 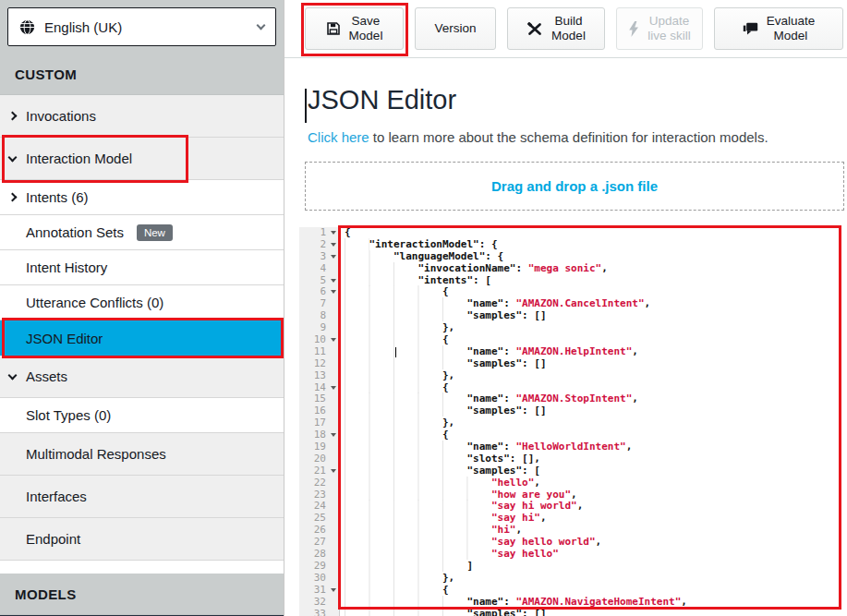 I want to click on code-line: 20 "slots": [],, so click(x=573, y=460).